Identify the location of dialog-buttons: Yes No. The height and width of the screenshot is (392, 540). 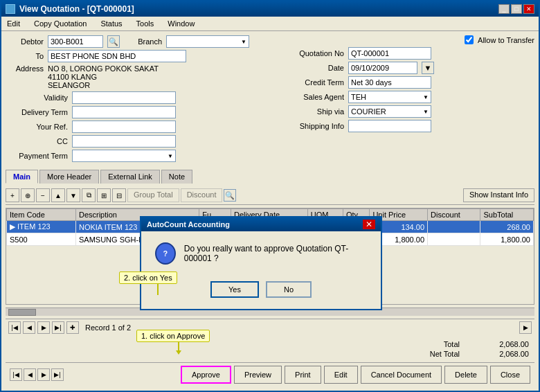
(261, 292).